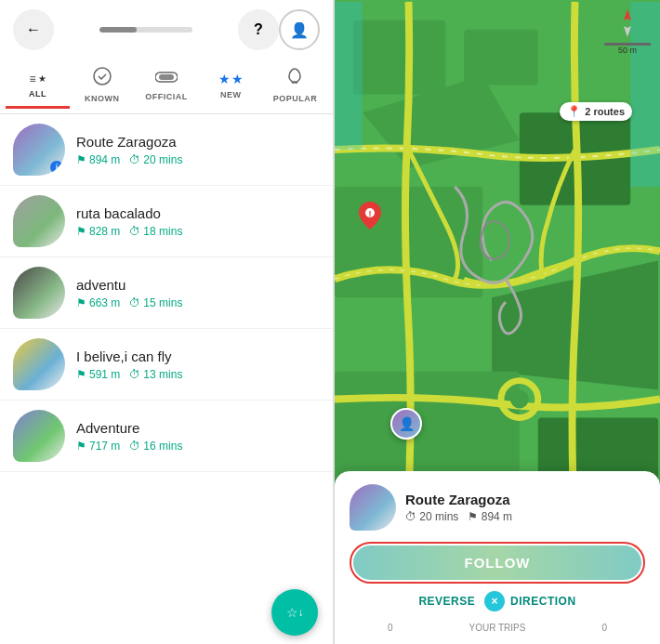 The height and width of the screenshot is (644, 660). Describe the element at coordinates (166, 87) in the screenshot. I see `filter-tabs: ≡ ★ ALL KNOWN OFFICIAL ★ ★ NEW` at that location.